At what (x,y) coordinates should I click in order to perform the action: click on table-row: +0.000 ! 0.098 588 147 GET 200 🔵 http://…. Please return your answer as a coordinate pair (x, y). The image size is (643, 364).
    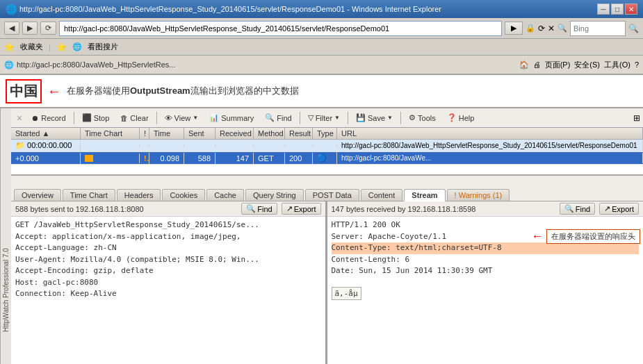
    Looking at the image, I should click on (327, 158).